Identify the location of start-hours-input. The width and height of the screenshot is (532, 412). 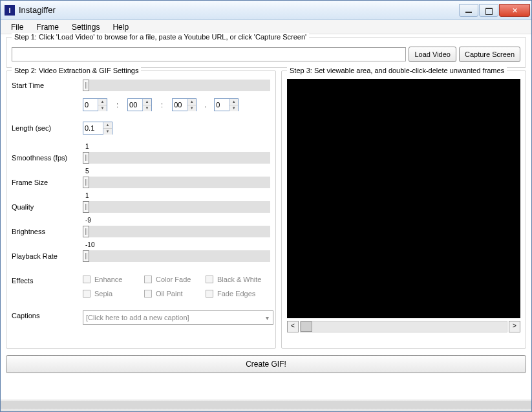
(90, 105).